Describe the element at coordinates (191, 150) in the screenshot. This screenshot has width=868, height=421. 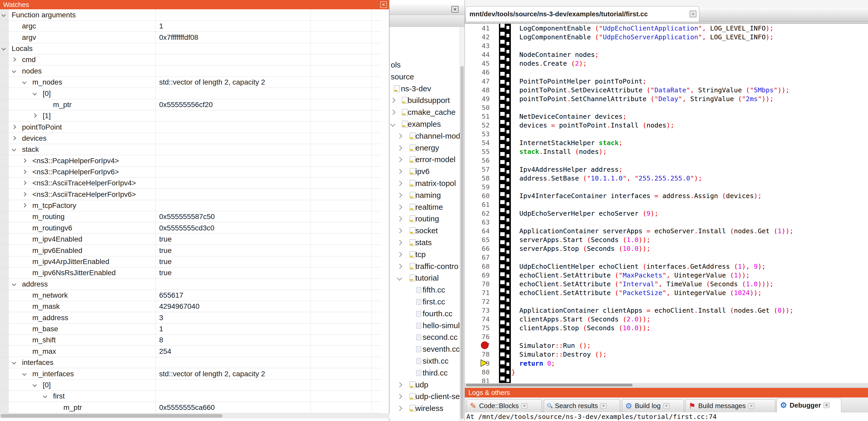
I see `watch-row: stack` at that location.